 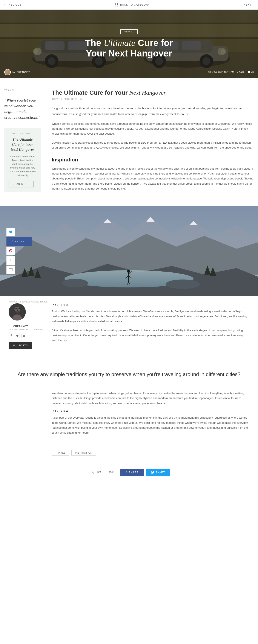 I want to click on facebook-bottom-share-button: SHARE, so click(x=132, y=472).